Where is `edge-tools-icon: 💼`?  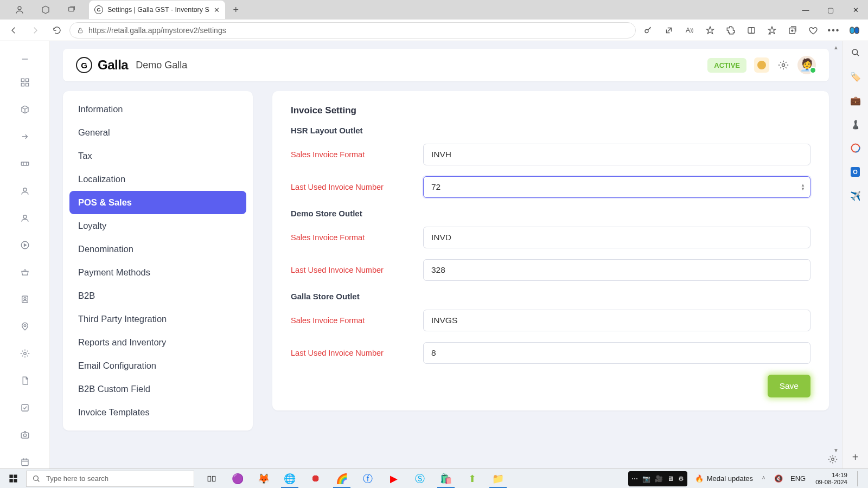
edge-tools-icon: 💼 is located at coordinates (856, 100).